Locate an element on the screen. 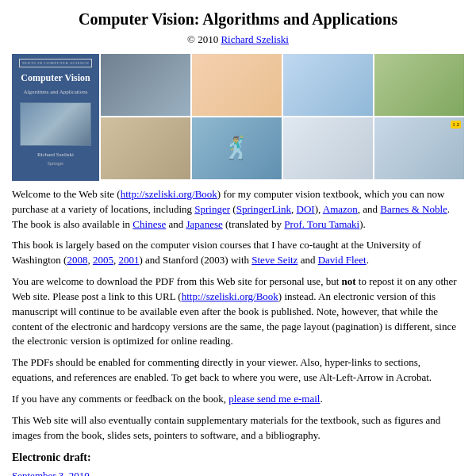  pdf-paragraph: The PDFs should be enabled for commentin… is located at coordinates (238, 370).